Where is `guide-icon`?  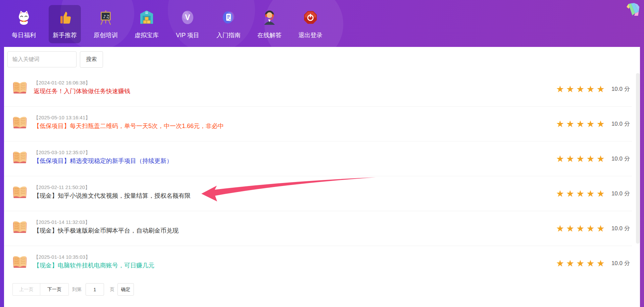
guide-icon is located at coordinates (229, 17).